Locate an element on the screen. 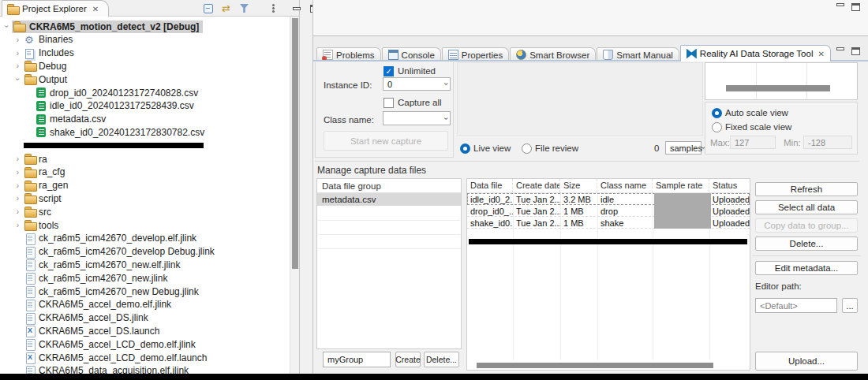  tree-item: shake_id0_20240123172830782.csv is located at coordinates (145, 132).